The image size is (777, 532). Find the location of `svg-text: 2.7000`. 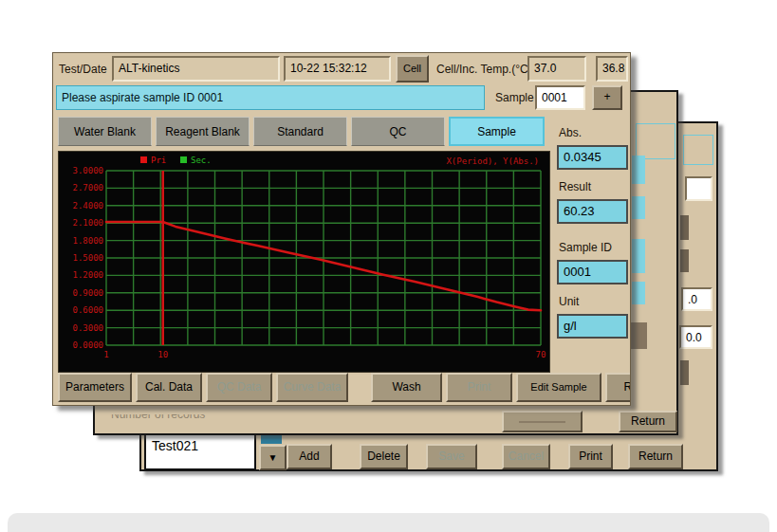

svg-text: 2.7000 is located at coordinates (87, 188).